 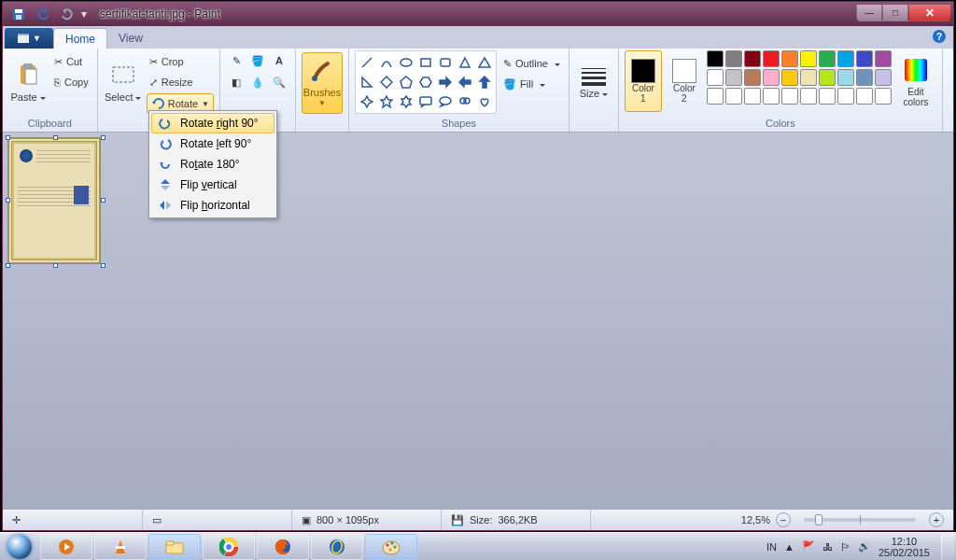 What do you see at coordinates (532, 63) in the screenshot?
I see `shape-outline-button: ✎Outline` at bounding box center [532, 63].